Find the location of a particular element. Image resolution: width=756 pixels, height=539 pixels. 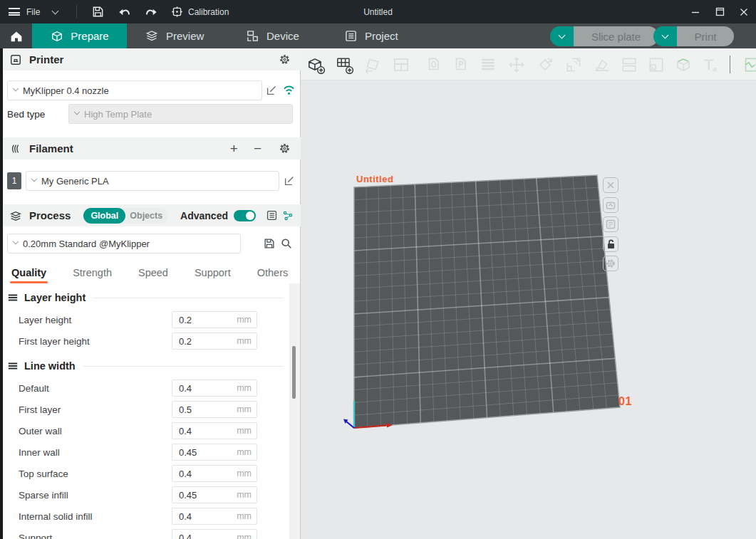

scope-global: Global is located at coordinates (104, 216).